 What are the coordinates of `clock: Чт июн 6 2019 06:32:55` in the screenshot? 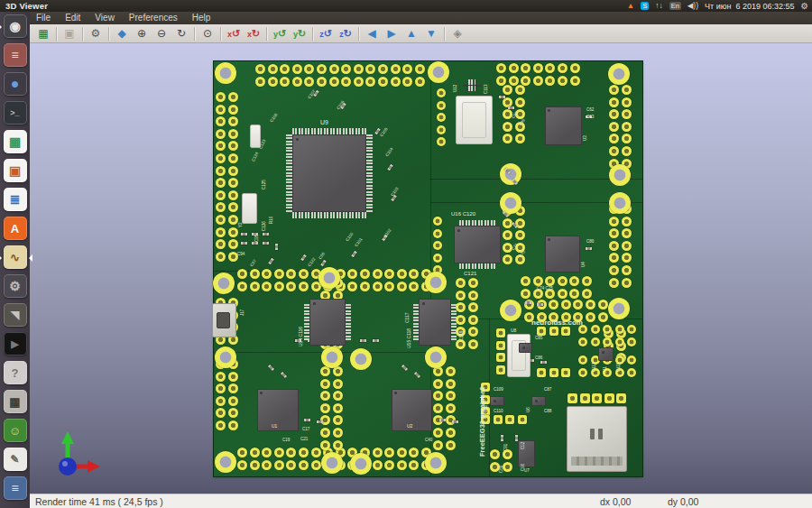 It's located at (749, 6).